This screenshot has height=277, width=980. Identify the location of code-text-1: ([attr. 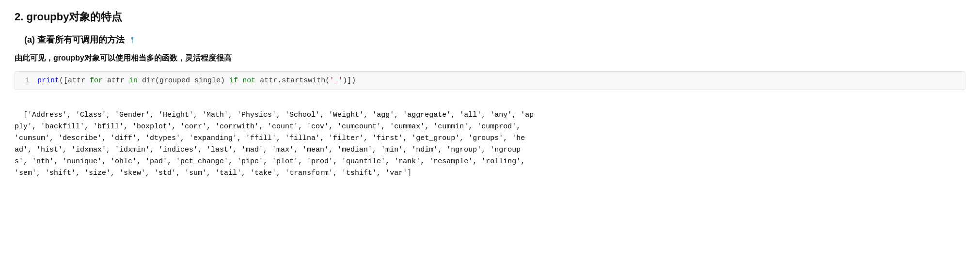
(75, 80).